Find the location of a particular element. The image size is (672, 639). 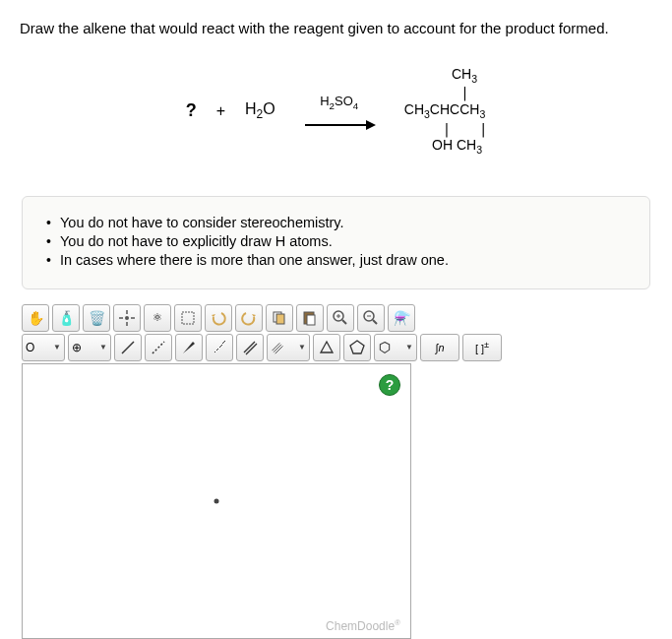

redo-tool is located at coordinates (249, 318).